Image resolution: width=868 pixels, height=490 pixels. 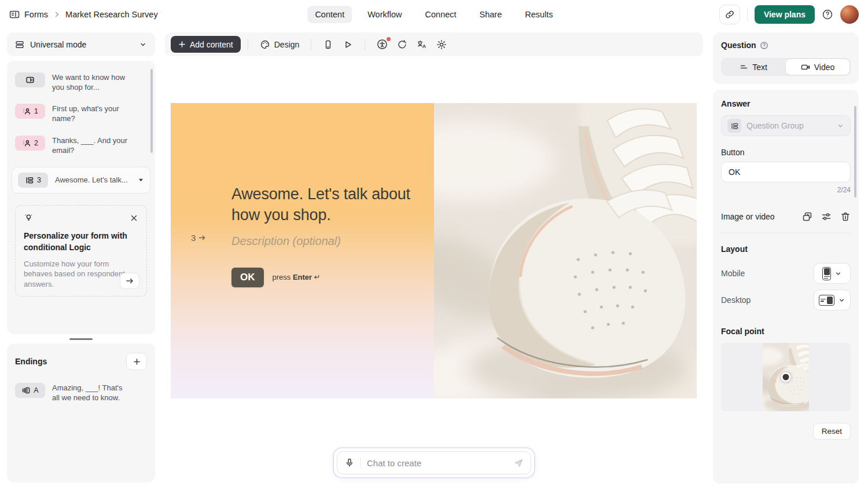 What do you see at coordinates (422, 45) in the screenshot?
I see `translate-icon: A` at bounding box center [422, 45].